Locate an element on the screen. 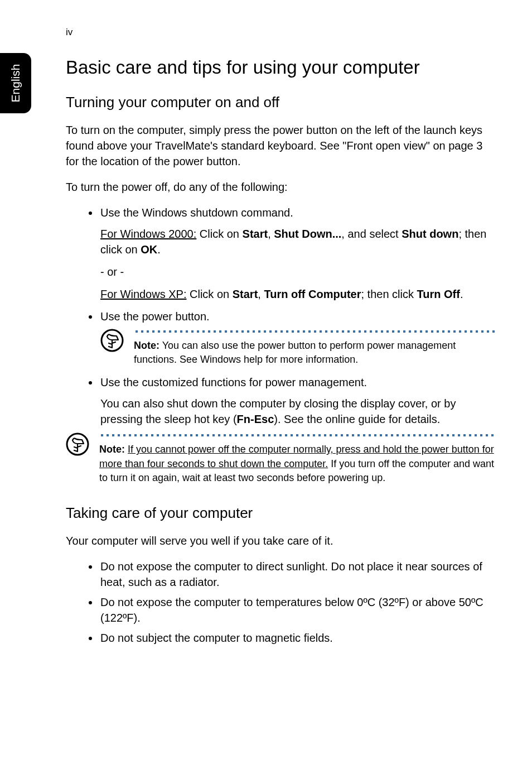 The width and height of the screenshot is (532, 764). language-tab-label: English is located at coordinates (16, 84).